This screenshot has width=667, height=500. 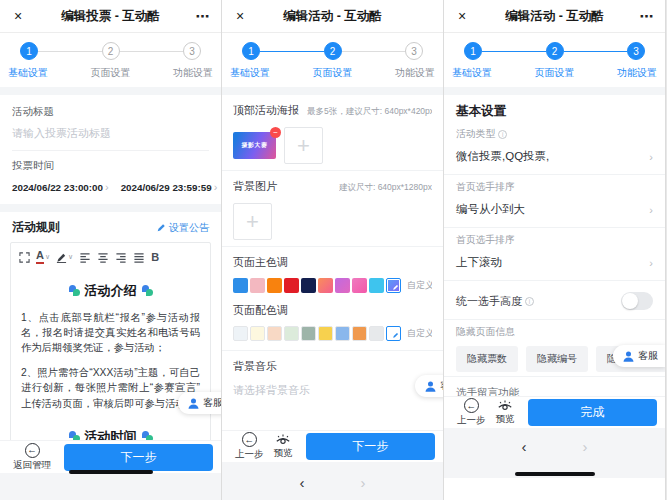 What do you see at coordinates (111, 472) in the screenshot?
I see `home-indicator` at bounding box center [111, 472].